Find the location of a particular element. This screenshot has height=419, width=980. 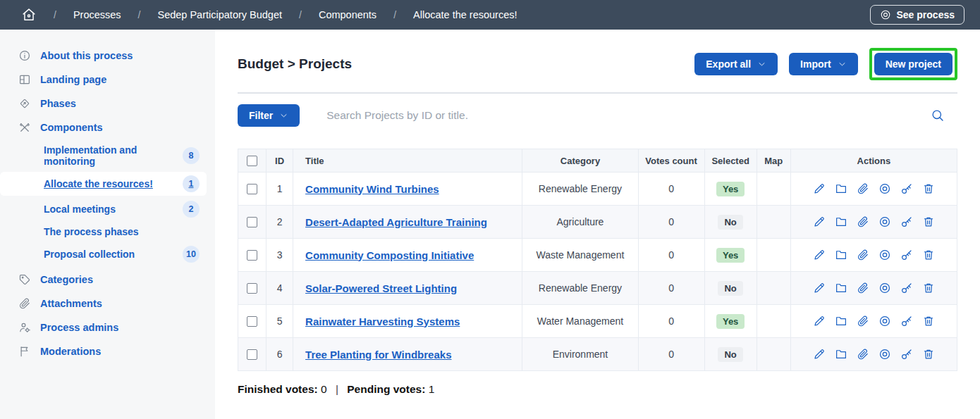

export-all-label: Export all is located at coordinates (728, 64).